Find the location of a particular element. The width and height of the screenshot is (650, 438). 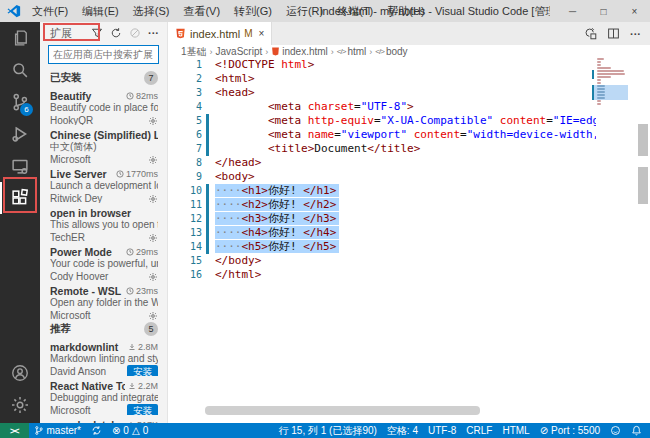

vertical-scrollbar is located at coordinates (643, 240).